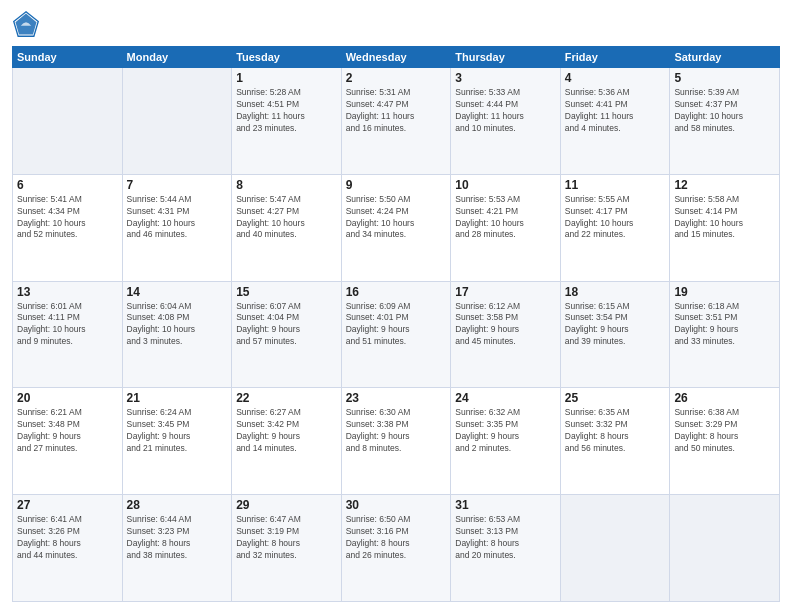 This screenshot has height=612, width=792. I want to click on day-info: Sunrise: 6:44 AM Sunset: 3:23 PM Dayligh…, so click(178, 538).